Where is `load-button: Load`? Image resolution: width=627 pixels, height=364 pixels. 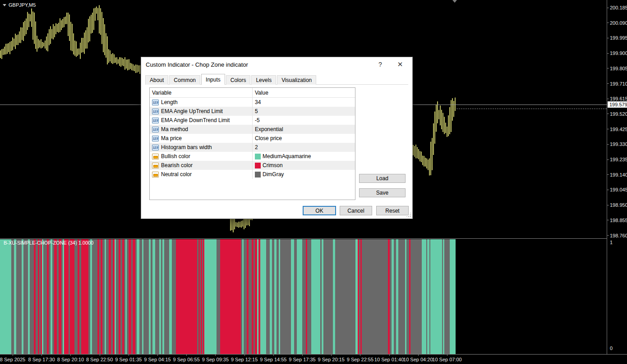
load-button: Load is located at coordinates (383, 178).